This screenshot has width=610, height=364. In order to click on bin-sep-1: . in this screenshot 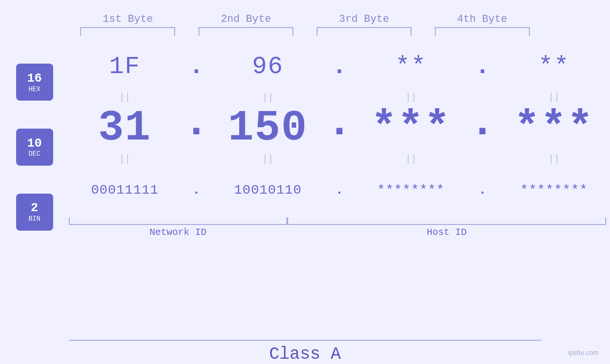, I will do `click(197, 190)`.